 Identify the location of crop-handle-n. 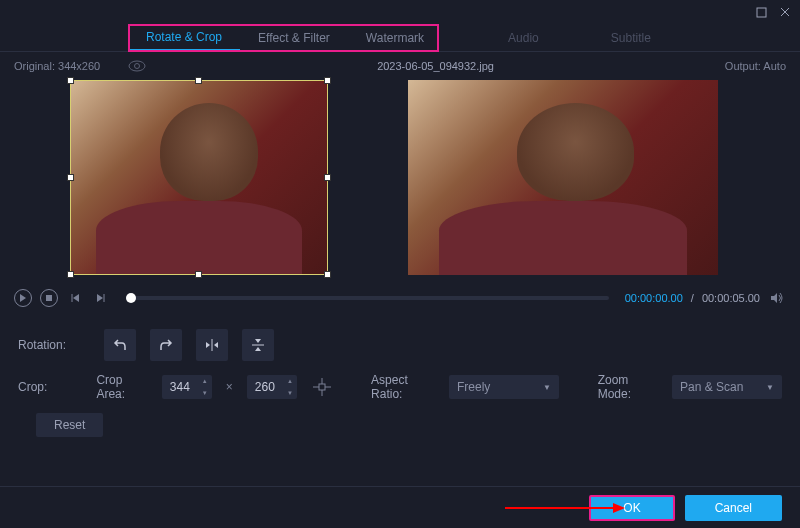
(198, 80).